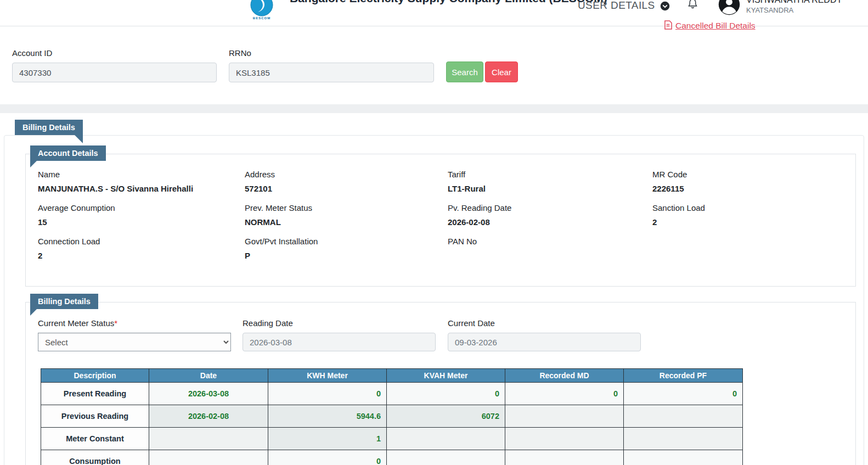 Image resolution: width=868 pixels, height=465 pixels. What do you see at coordinates (501, 72) in the screenshot?
I see `clear-button: Clear` at bounding box center [501, 72].